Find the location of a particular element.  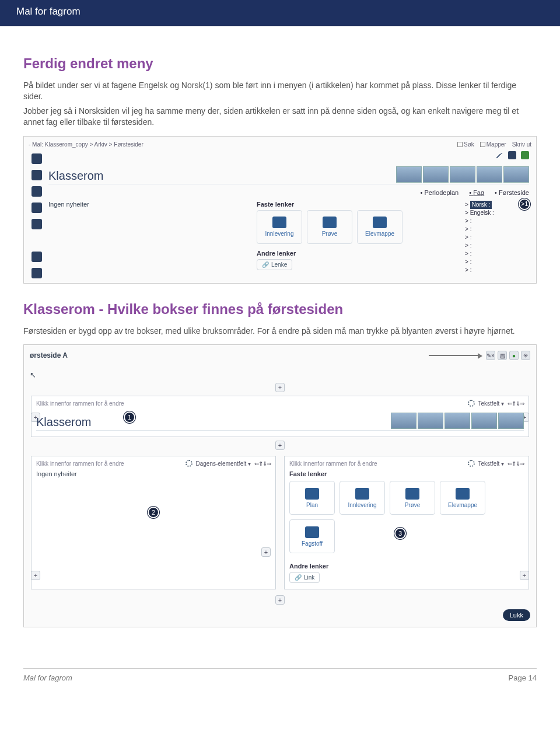

faste-lenker-label: Faste lenker is located at coordinates (360, 204).